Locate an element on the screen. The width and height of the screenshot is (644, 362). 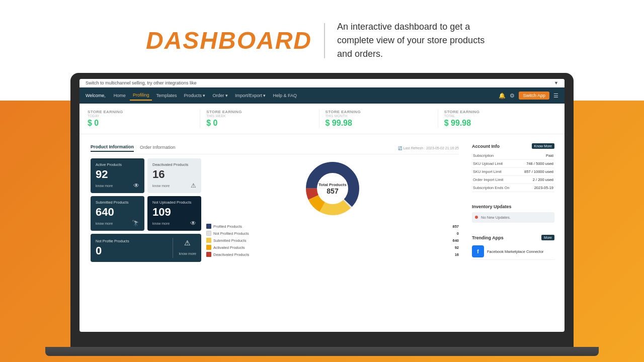
gear-icon: ⚙ is located at coordinates (512, 96).